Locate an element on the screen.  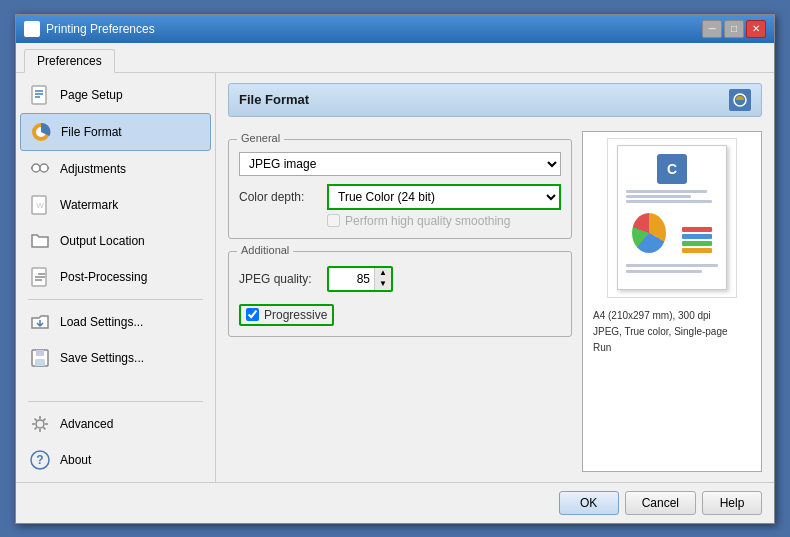
progressive-row: Progressive is located at coordinates (286, 315).